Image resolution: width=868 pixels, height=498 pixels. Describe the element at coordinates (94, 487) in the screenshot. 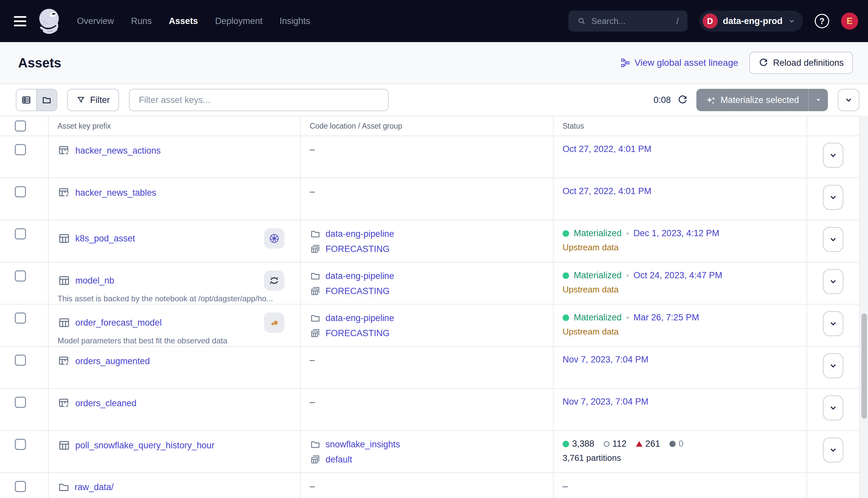

I see `asset-key-link: raw_data/` at that location.